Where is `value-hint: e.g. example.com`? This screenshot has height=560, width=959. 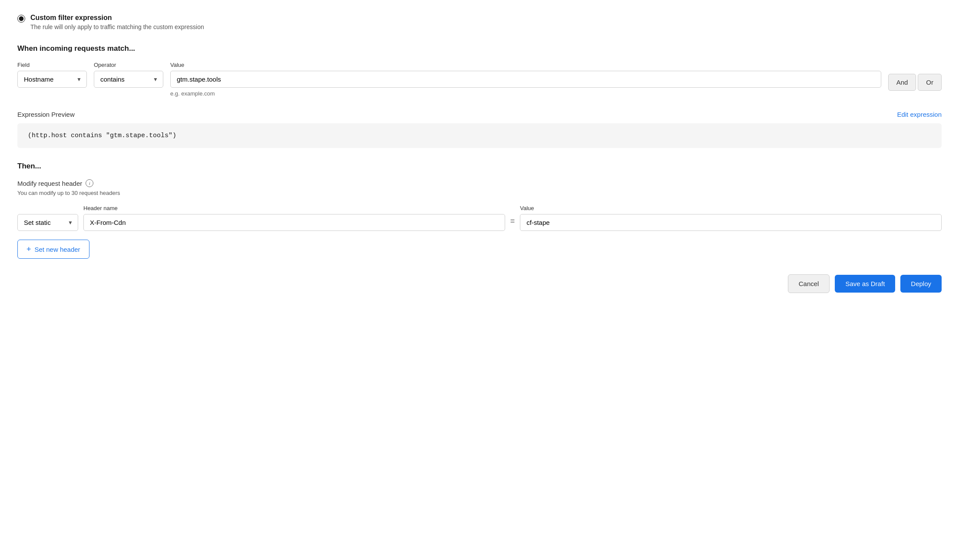 value-hint: e.g. example.com is located at coordinates (526, 94).